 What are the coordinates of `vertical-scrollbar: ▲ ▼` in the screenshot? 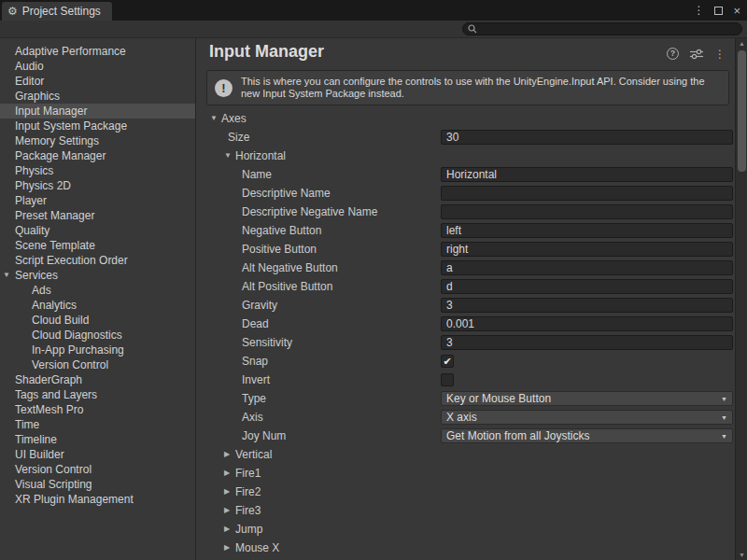 It's located at (741, 299).